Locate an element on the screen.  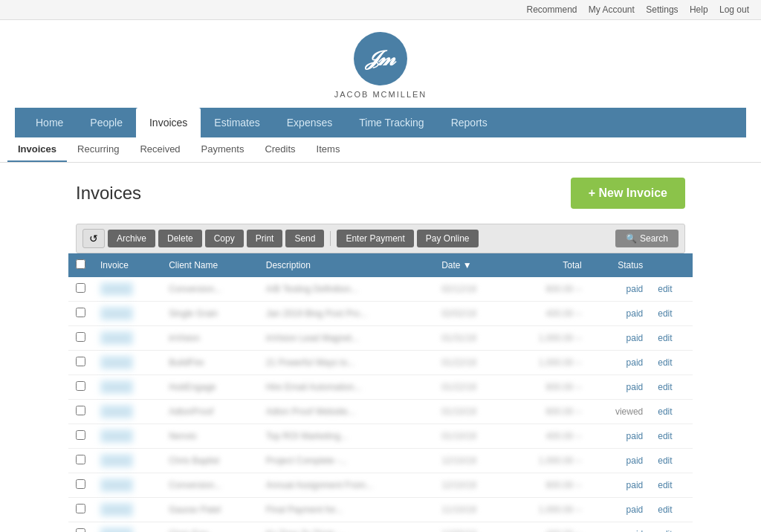
nav-home: Home is located at coordinates (49, 123).